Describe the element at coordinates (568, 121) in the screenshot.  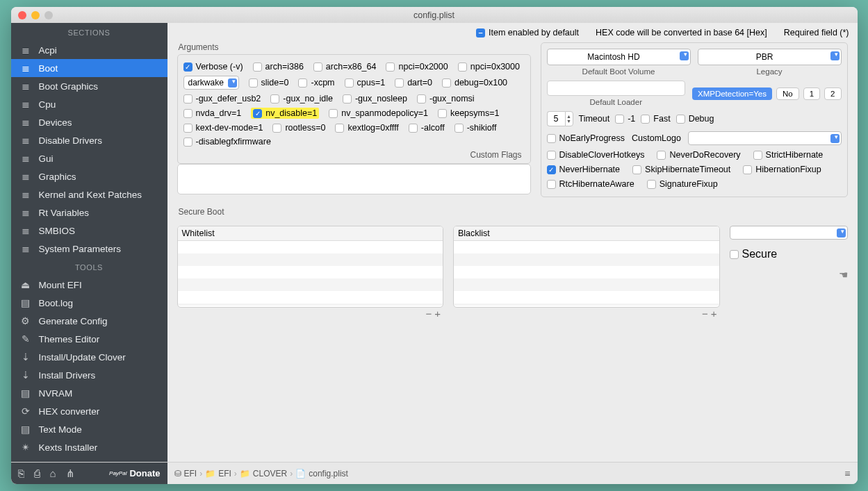
I see `chevron-down-icon: ▼` at that location.